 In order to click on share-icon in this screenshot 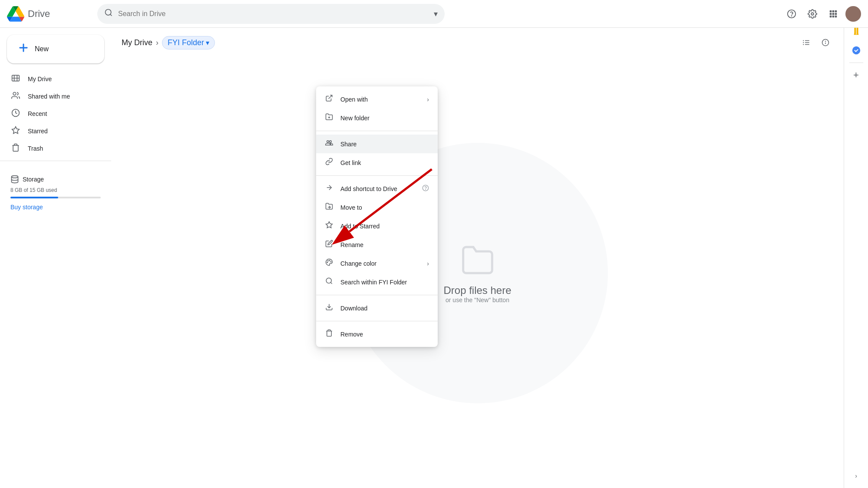, I will do `click(329, 144)`.